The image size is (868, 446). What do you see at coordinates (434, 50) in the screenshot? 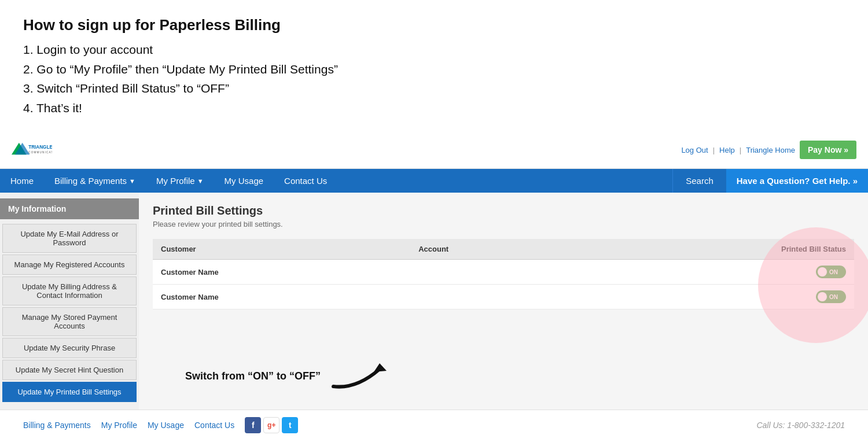
I see `step-1: 1. Login to your account` at bounding box center [434, 50].